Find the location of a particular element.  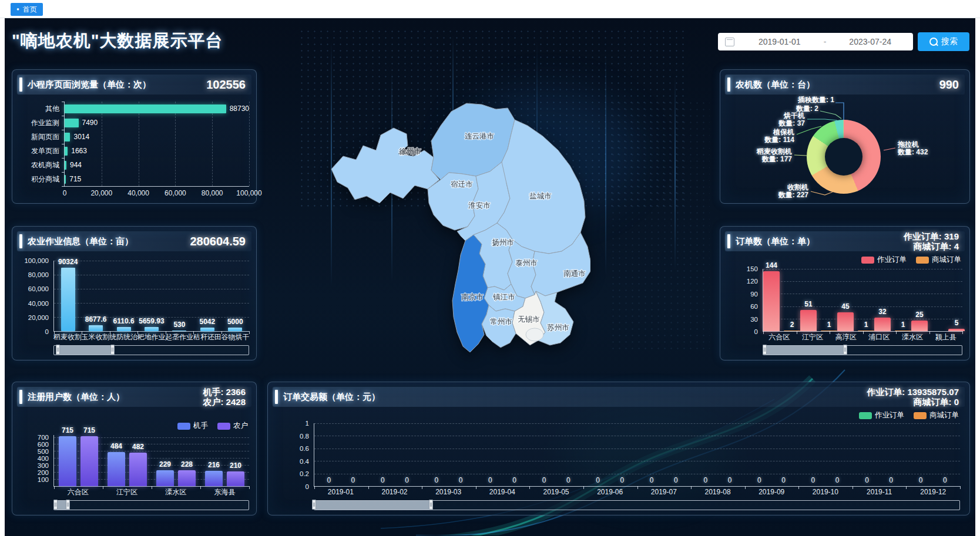

title-accent-bar is located at coordinates (276, 397).